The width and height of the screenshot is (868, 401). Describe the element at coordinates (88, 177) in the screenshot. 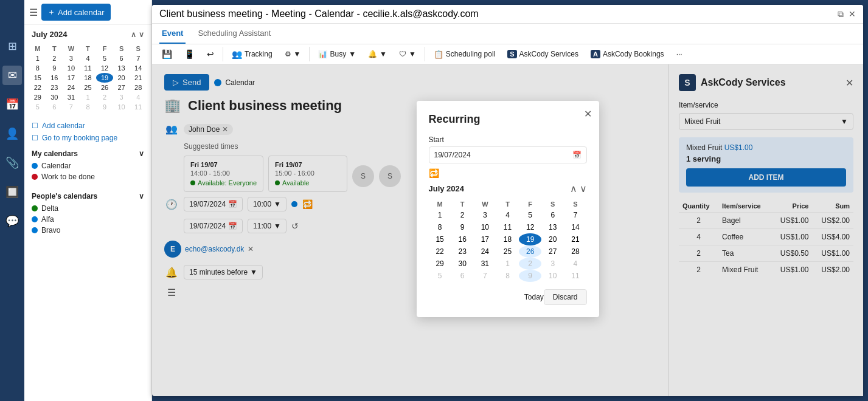

I see `calendar-item-work: Work to be done` at that location.